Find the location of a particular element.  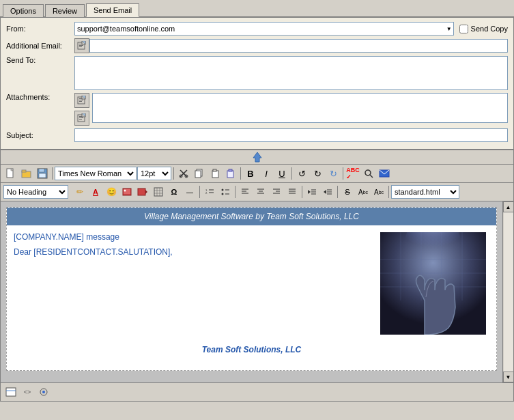

save-btn is located at coordinates (42, 173).